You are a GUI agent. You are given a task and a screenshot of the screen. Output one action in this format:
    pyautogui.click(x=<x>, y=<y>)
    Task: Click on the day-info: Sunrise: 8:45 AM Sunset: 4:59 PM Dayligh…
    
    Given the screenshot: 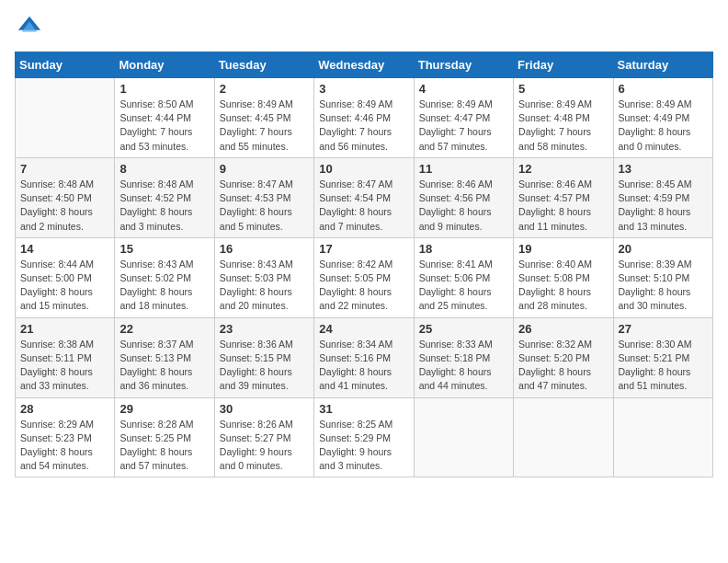 What is the action you would take?
    pyautogui.click(x=664, y=206)
    